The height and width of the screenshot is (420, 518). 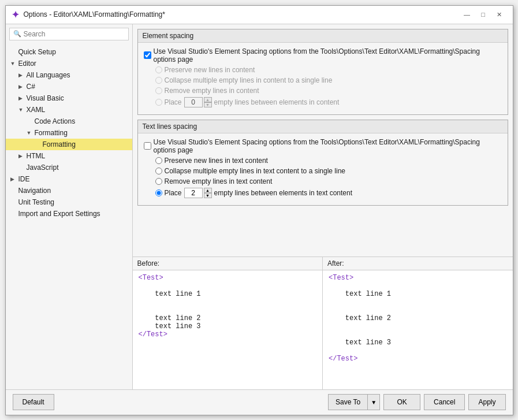 I want to click on element-spacing-body: Use Visual Studio's Element Spacing opti…, so click(x=323, y=79).